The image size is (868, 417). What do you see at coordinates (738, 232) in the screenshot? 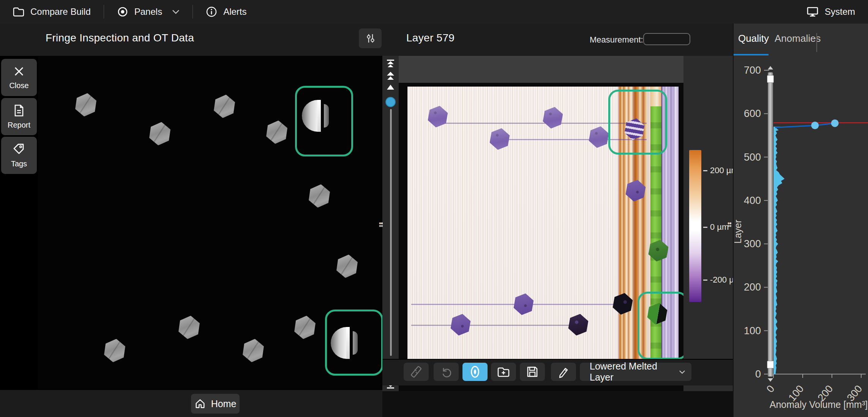
I see `svg-text: Layer` at bounding box center [738, 232].